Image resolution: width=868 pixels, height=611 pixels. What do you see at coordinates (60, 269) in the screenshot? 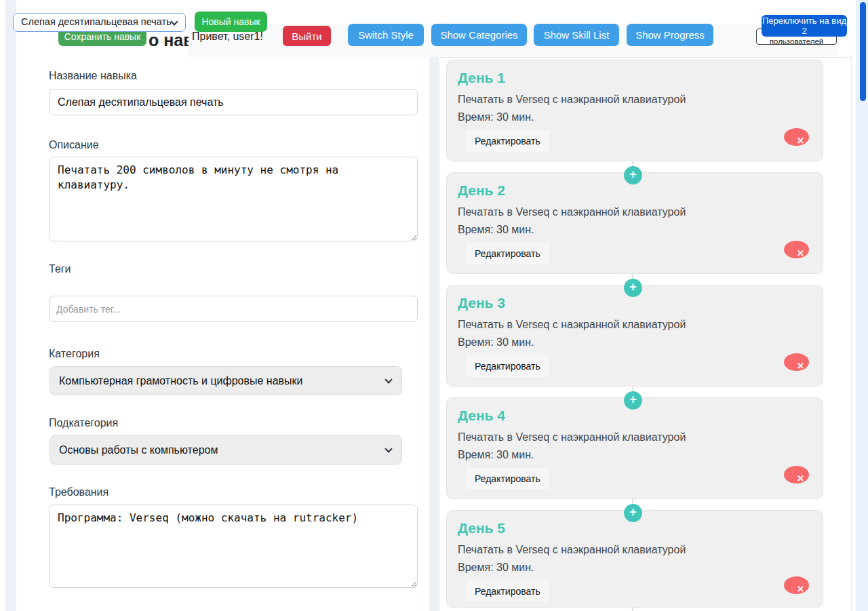
I see `tags-label: Теги` at bounding box center [60, 269].